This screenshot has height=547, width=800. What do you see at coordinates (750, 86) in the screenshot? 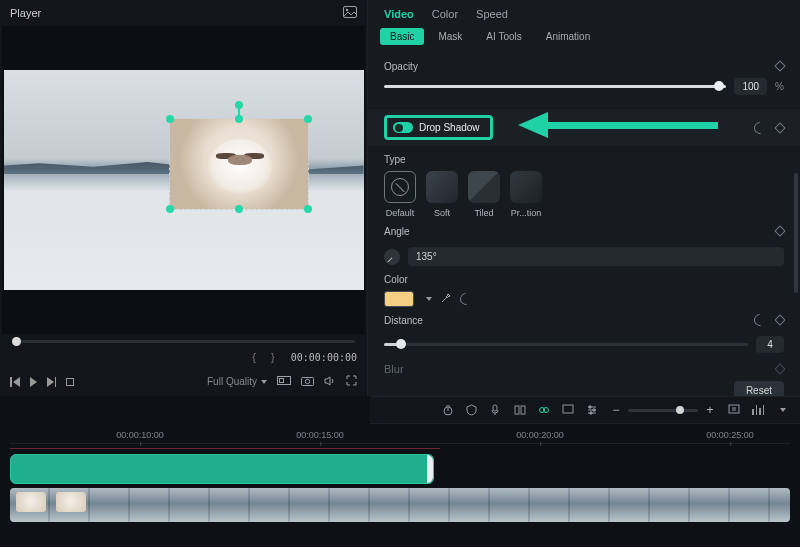
I see `opacity-value: 100` at bounding box center [750, 86].